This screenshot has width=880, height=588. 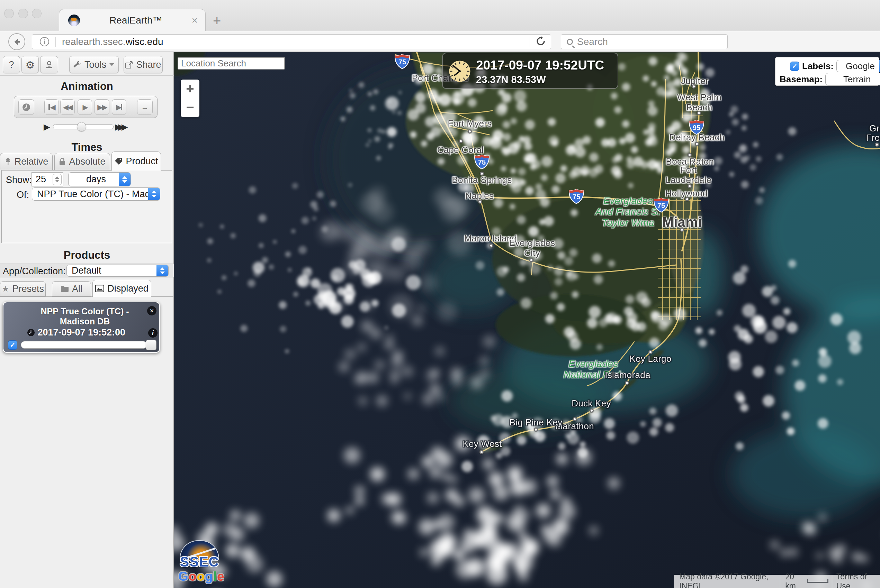 I want to click on window-close-button, so click(x=9, y=14).